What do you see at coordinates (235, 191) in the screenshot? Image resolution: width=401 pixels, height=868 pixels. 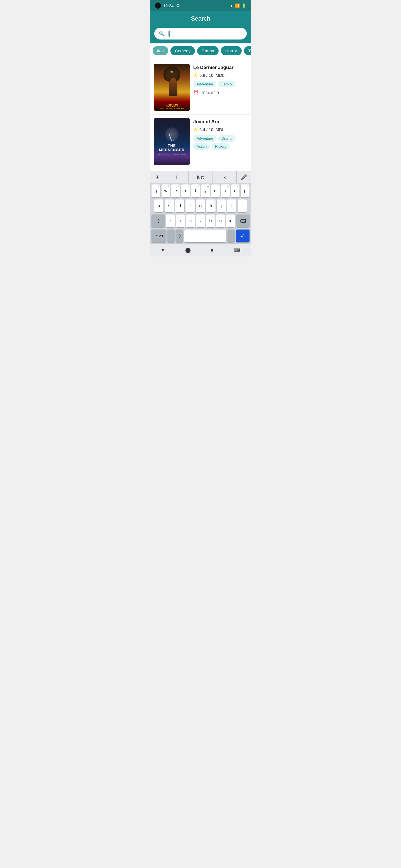 I see `key-o: o9` at bounding box center [235, 191].